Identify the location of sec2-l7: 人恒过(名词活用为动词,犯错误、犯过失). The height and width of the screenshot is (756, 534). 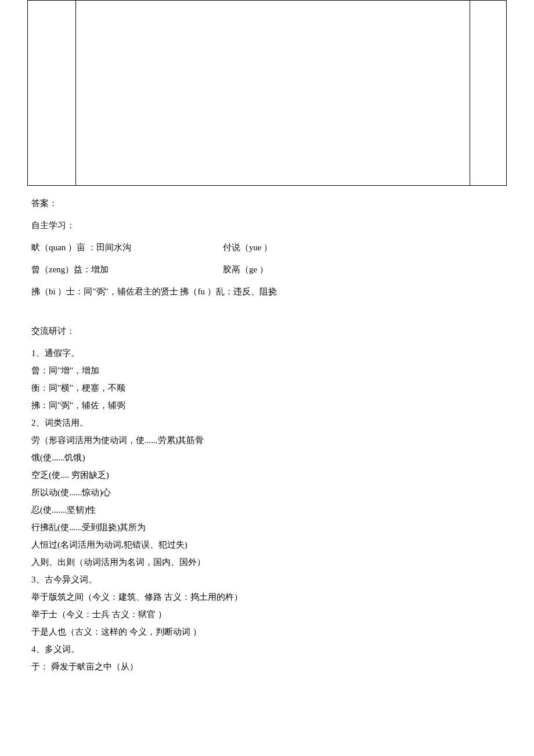
(267, 545).